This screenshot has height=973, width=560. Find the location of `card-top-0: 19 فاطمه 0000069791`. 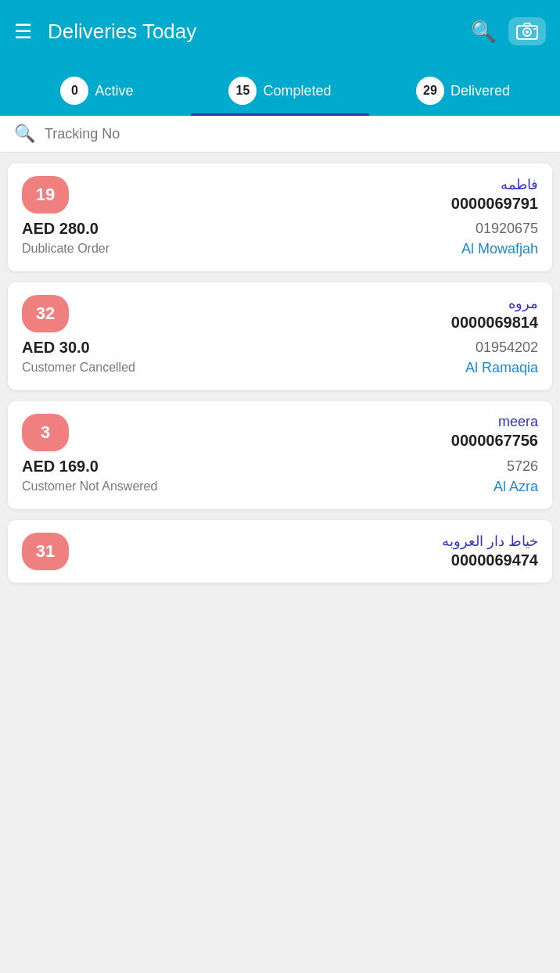

card-top-0: 19 فاطمه 0000069791 is located at coordinates (280, 195).